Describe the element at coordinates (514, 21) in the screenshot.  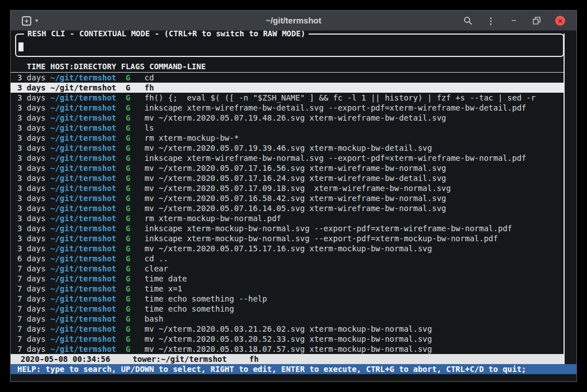
I see `minimize-button: −` at that location.